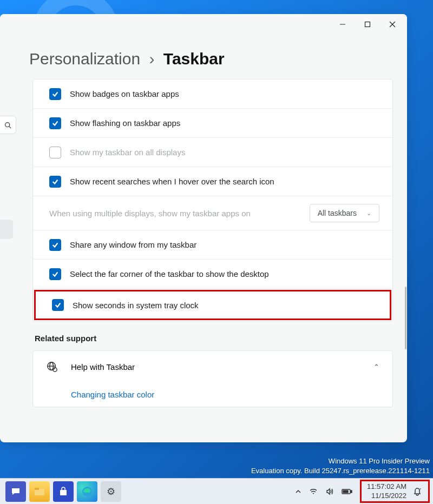 The height and width of the screenshot is (504, 433). Describe the element at coordinates (8, 125) in the screenshot. I see `search-sidebar` at that location.